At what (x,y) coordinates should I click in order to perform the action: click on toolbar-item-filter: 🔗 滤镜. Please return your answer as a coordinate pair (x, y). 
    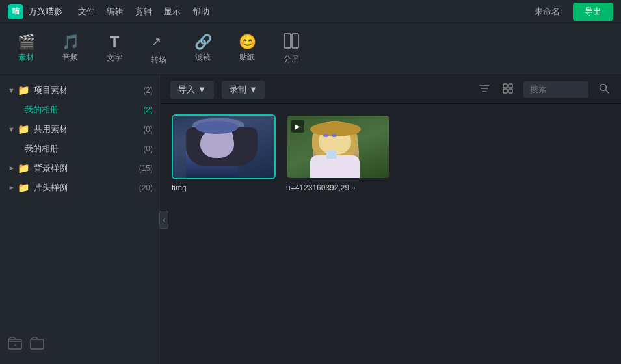
    Looking at the image, I should click on (203, 49).